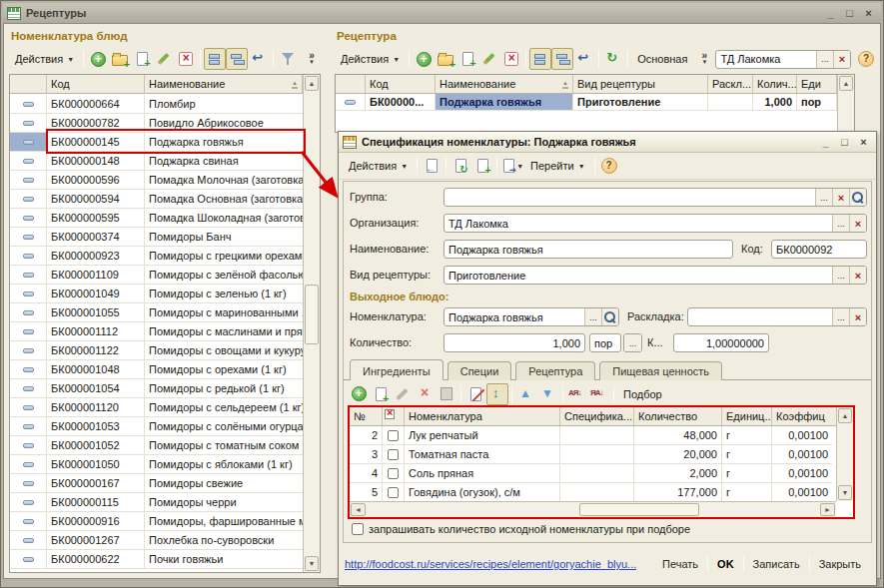 This screenshot has width=884, height=588. Describe the element at coordinates (521, 529) in the screenshot. I see `ask-quantity-checkbox: запрашивать количество исходной номенкла…` at that location.